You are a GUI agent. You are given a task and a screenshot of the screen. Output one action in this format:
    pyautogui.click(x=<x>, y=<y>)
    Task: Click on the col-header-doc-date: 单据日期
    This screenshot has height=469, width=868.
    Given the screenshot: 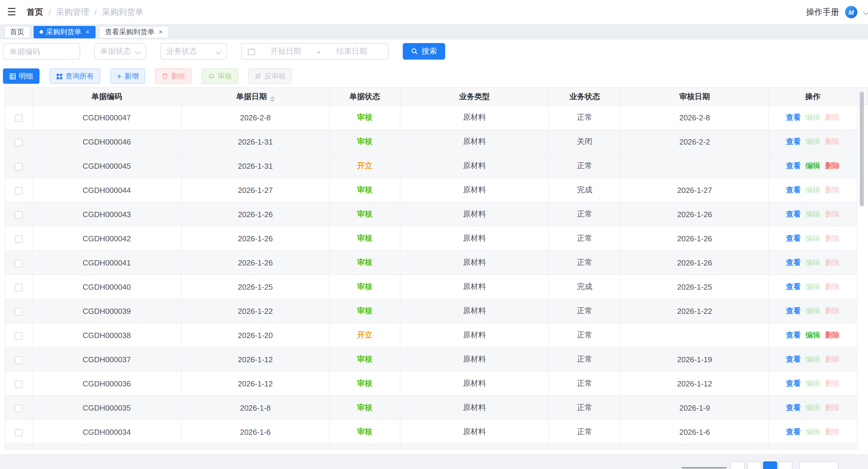 What is the action you would take?
    pyautogui.click(x=255, y=96)
    